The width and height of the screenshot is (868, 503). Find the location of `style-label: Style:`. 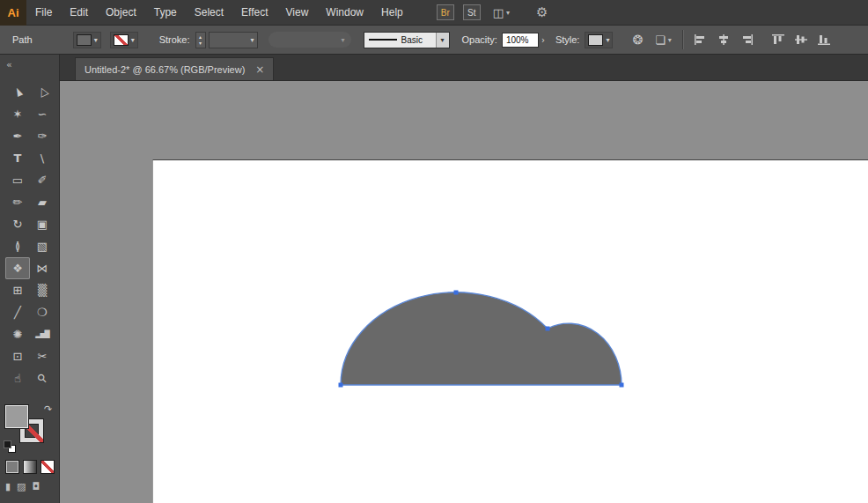

style-label: Style: is located at coordinates (568, 40).